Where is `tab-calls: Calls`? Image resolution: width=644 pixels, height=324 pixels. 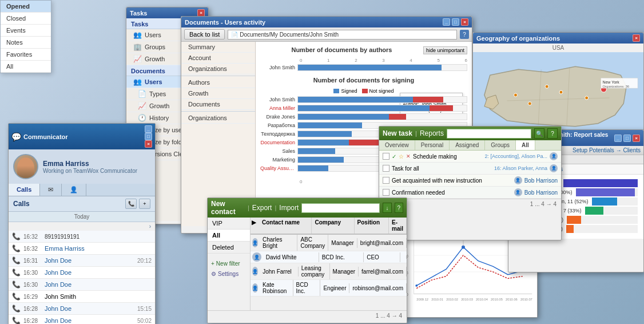
tab-calls: Calls is located at coordinates (24, 190).